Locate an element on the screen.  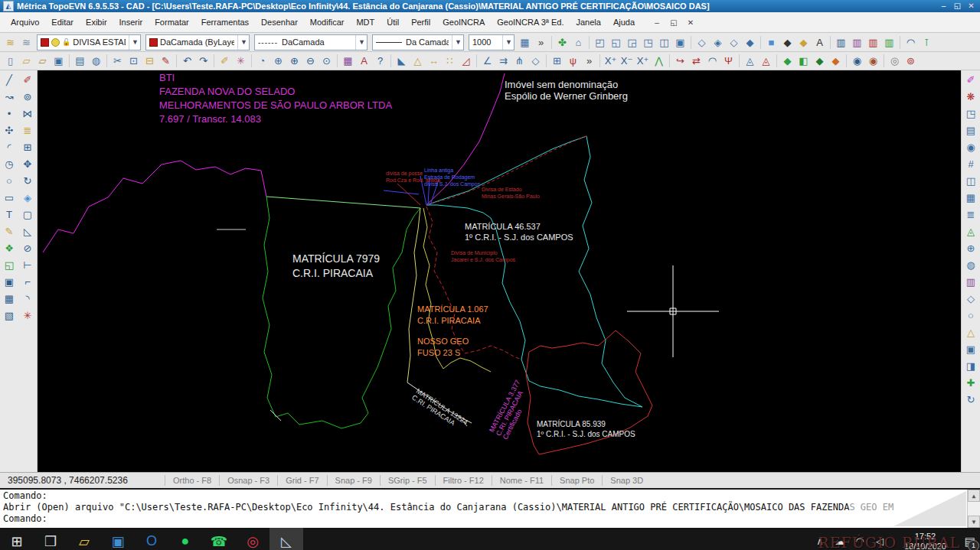
translate-point-icon: ⇄ is located at coordinates (697, 61).